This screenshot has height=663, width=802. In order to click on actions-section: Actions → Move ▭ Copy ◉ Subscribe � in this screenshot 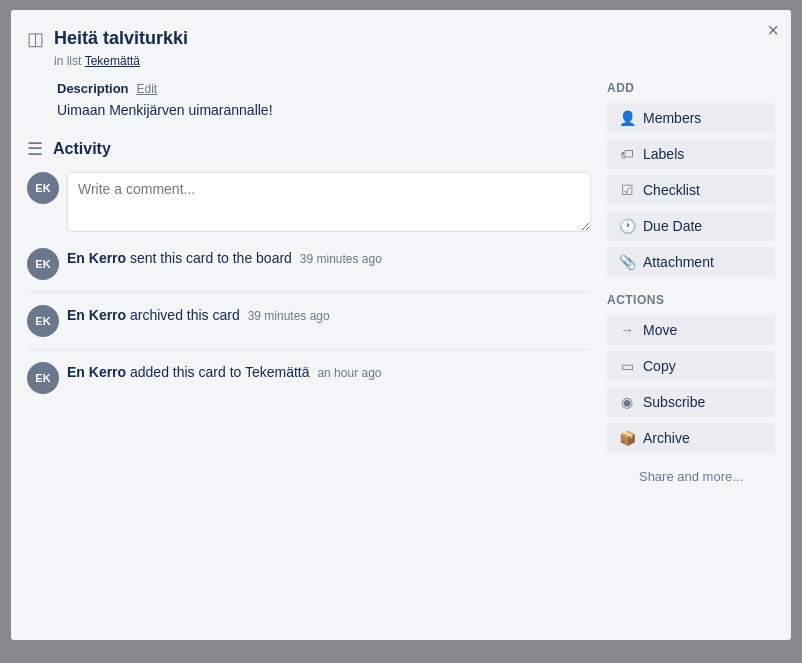, I will do `click(691, 388)`.